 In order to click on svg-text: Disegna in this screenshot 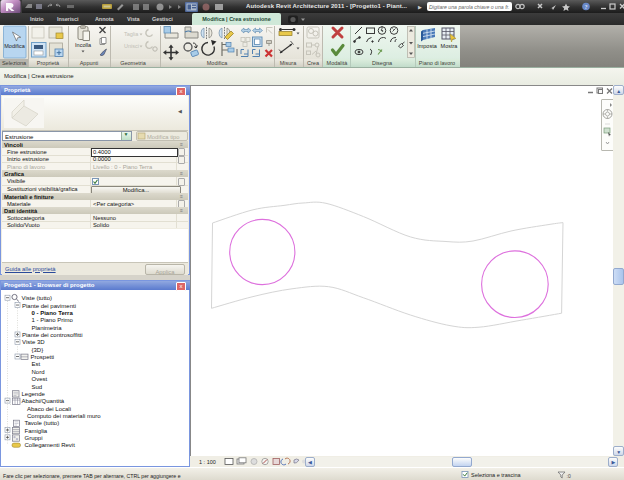, I will do `click(382, 63)`.